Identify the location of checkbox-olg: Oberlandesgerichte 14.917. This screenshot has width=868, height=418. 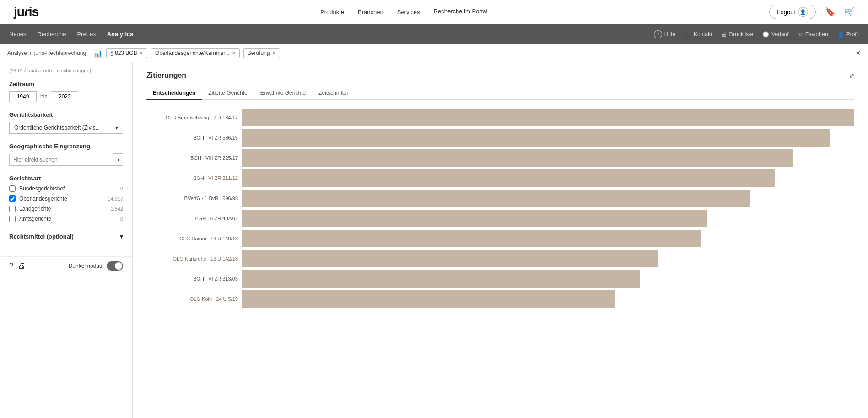
(66, 199).